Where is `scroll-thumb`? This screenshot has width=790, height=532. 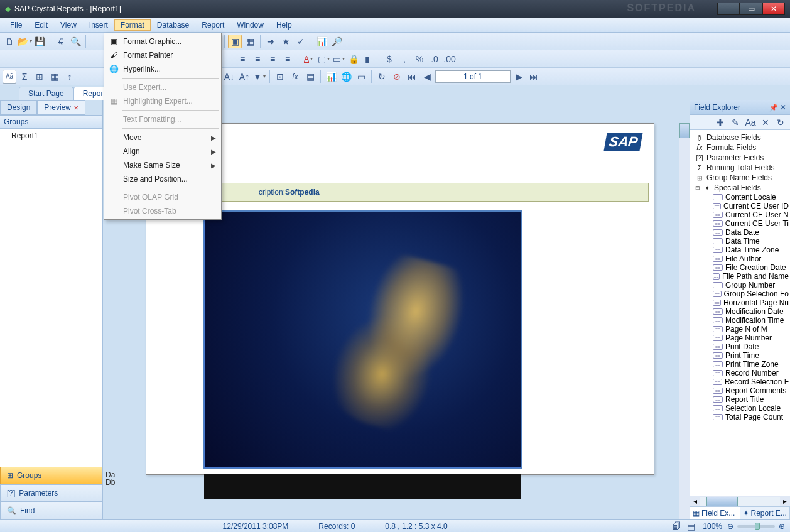 scroll-thumb is located at coordinates (684, 131).